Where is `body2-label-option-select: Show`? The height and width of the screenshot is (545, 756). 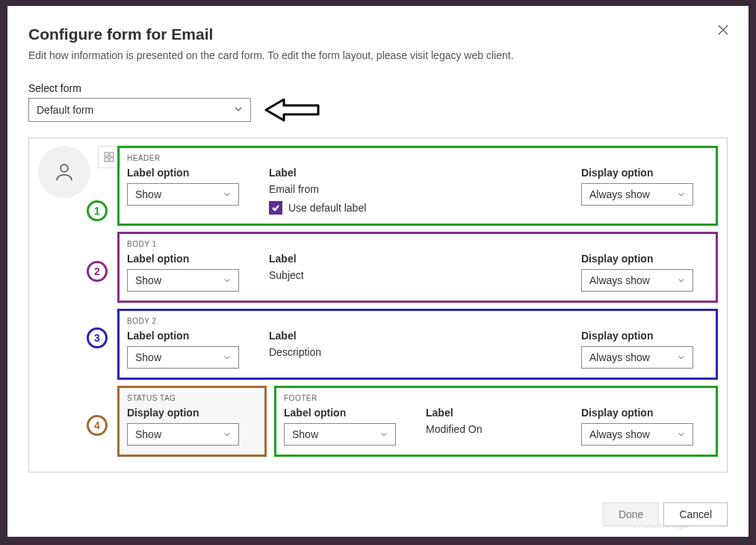 body2-label-option-select: Show is located at coordinates (183, 357).